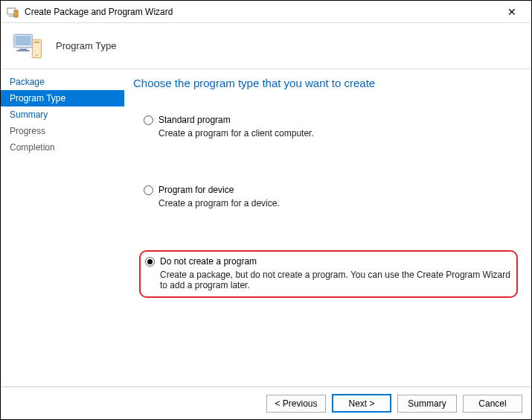  I want to click on option-desc-standard-program: Create a program for a client computer., so click(335, 133).